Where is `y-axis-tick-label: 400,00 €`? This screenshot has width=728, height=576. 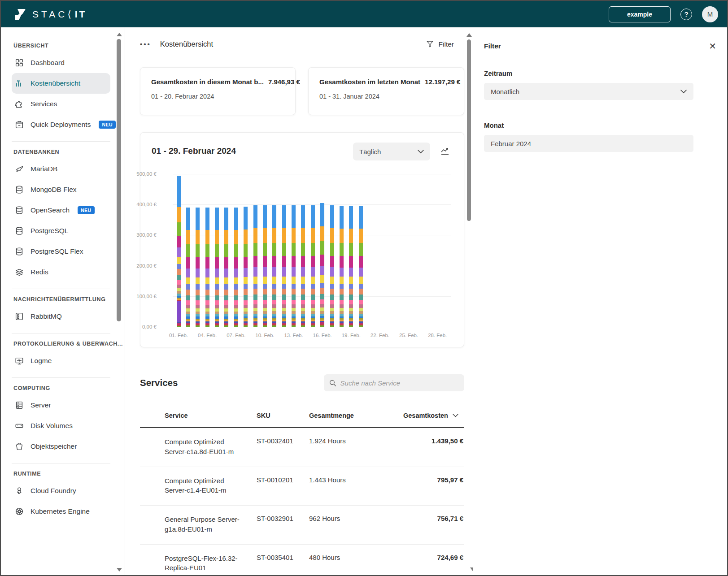
y-axis-tick-label: 400,00 € is located at coordinates (142, 204).